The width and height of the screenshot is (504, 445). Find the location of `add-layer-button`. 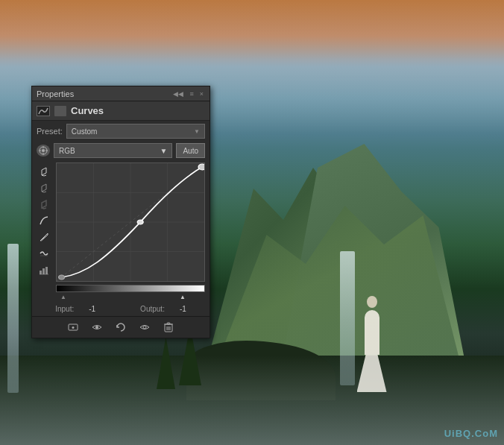

add-layer-button is located at coordinates (73, 327).